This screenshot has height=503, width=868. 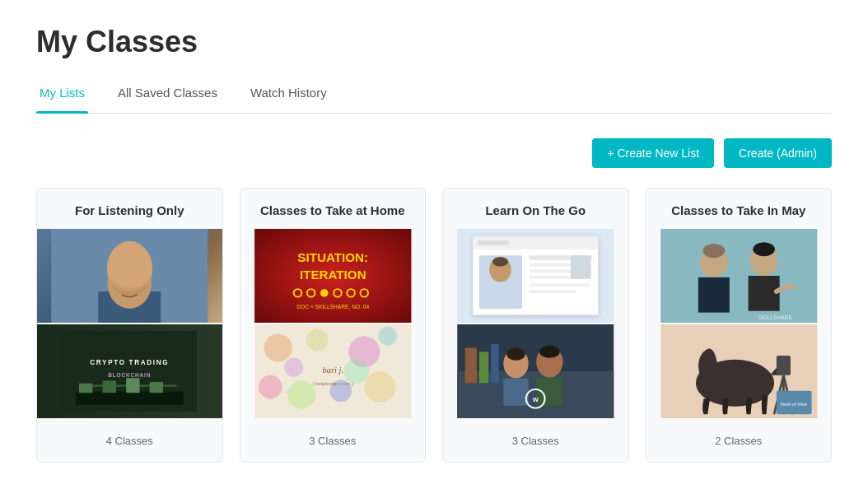 What do you see at coordinates (740, 276) in the screenshot?
I see `card-image-top: SKILLSHARE` at bounding box center [740, 276].